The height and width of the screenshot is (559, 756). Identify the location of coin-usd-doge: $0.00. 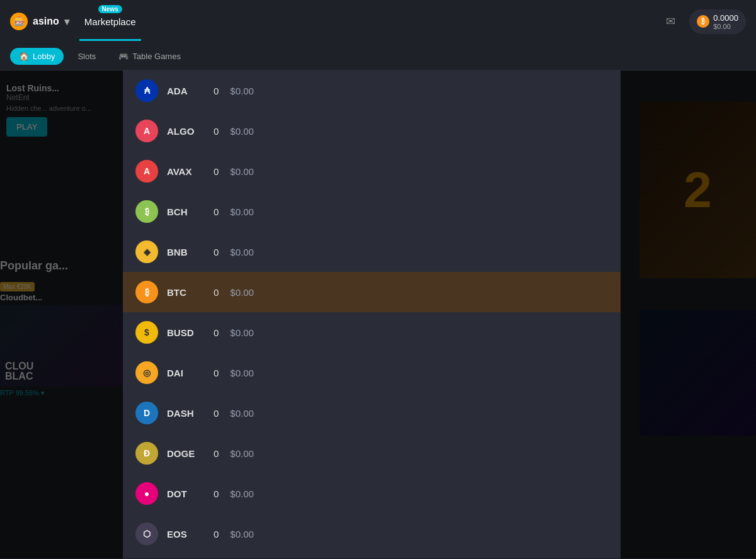
(242, 453).